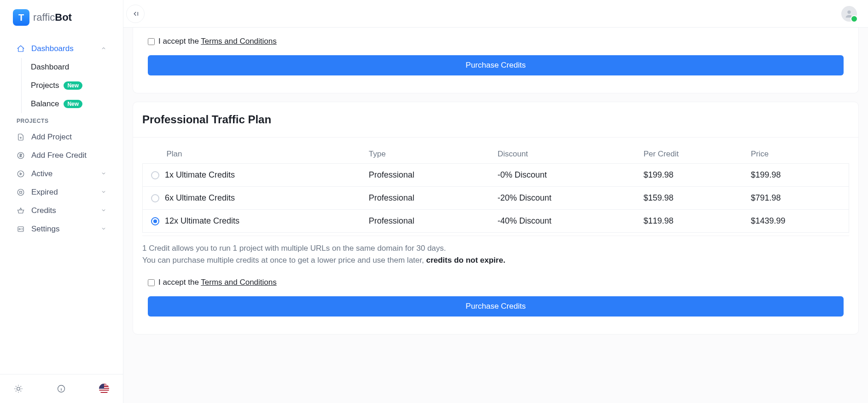 Image resolution: width=868 pixels, height=403 pixels. Describe the element at coordinates (495, 252) in the screenshot. I see `credit-info: 1 Credit allows you to run 1 project wit…` at that location.